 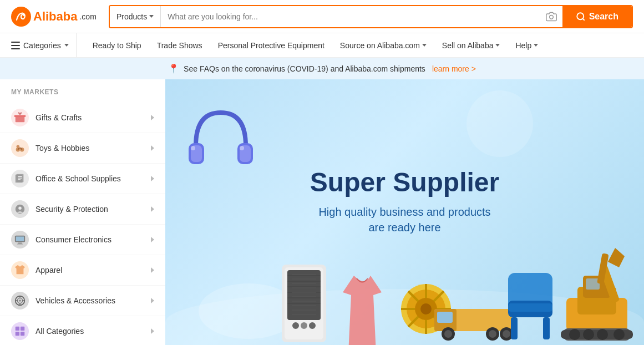 What do you see at coordinates (153, 331) in the screenshot?
I see `sidebar-arrow-all` at bounding box center [153, 331].